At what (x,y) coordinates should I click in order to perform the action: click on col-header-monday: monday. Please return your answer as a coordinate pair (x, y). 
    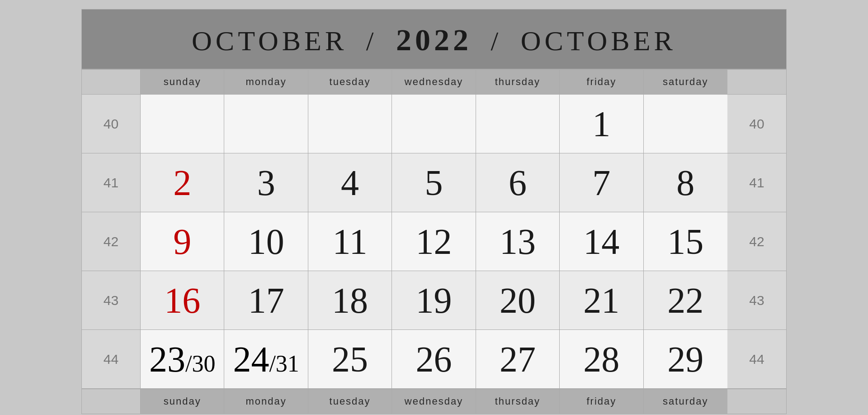
    Looking at the image, I should click on (266, 82).